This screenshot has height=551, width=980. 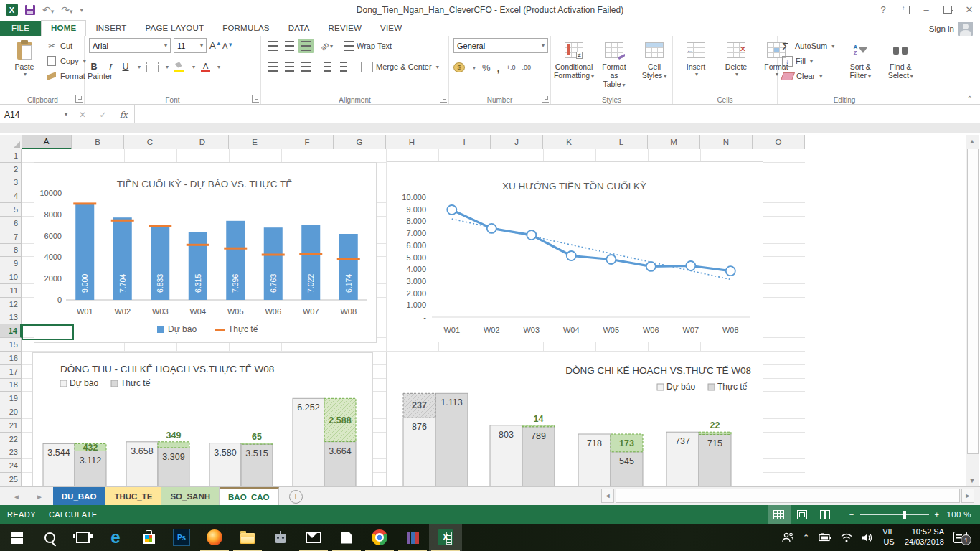 I want to click on comma-style-button: ,, so click(x=499, y=67).